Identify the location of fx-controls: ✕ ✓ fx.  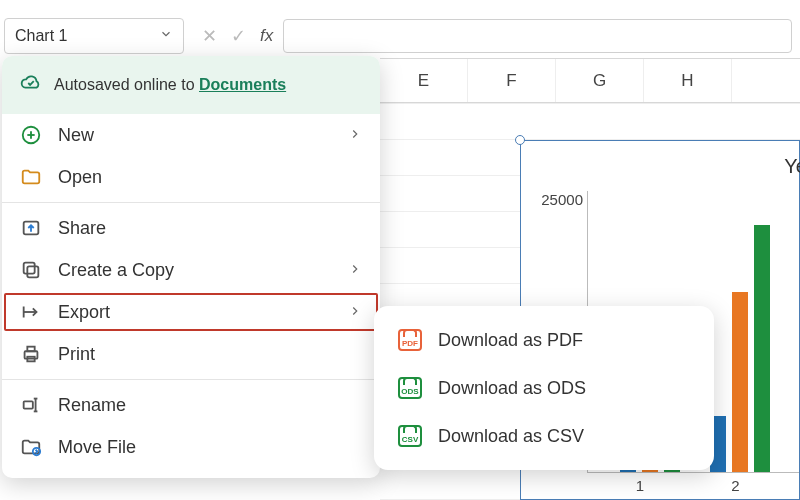
(234, 36).